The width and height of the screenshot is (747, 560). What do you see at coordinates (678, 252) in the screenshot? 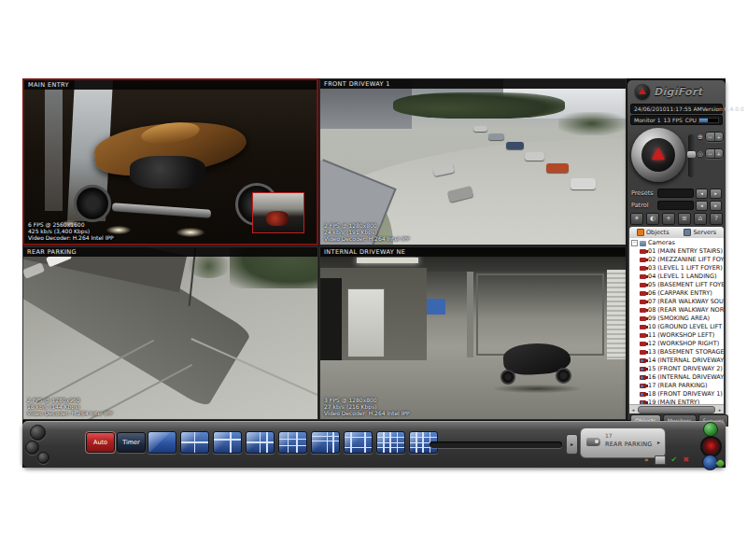
I see `tree-item-camera-01: 01 (MAIN ENTRY STAIRS)` at bounding box center [678, 252].